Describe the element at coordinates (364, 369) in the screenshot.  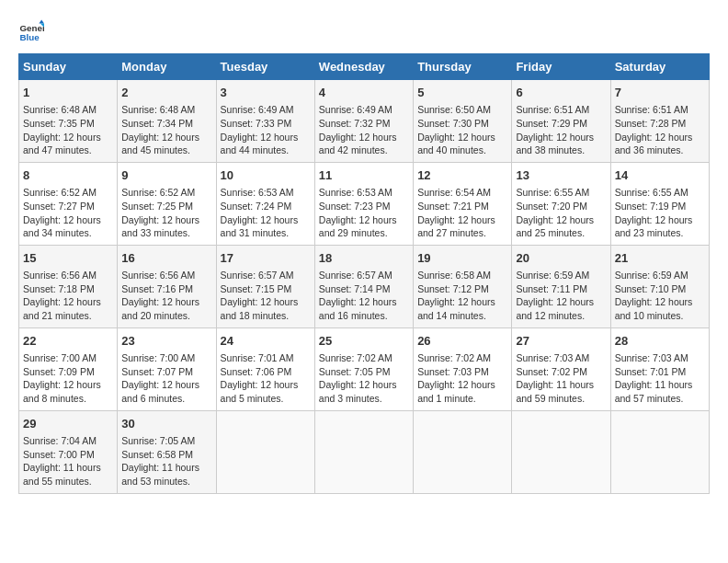
I see `calendar-cell: 25Sunrise: 7:02 AM Sunset: 7:05 PM Dayli…` at that location.